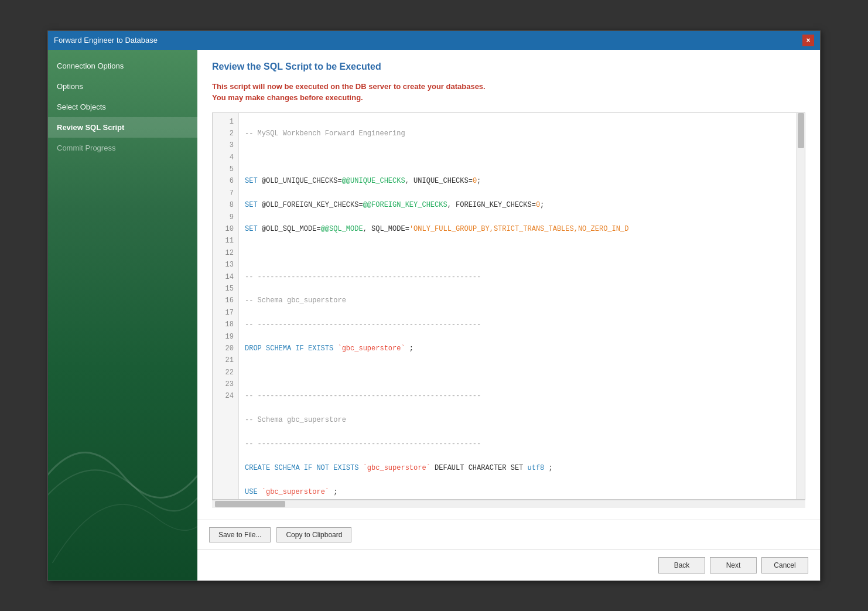 This screenshot has width=868, height=611. What do you see at coordinates (105, 40) in the screenshot?
I see `window-title: Forward Engineer to Database` at bounding box center [105, 40].